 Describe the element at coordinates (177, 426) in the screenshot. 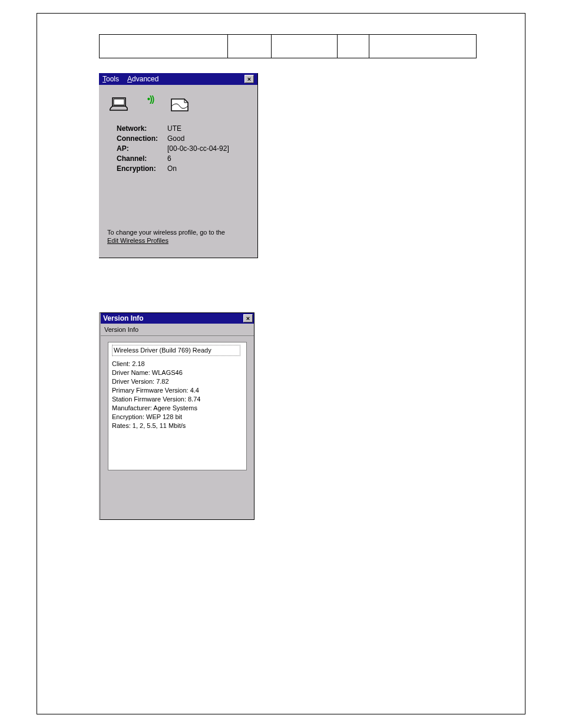

I see `rates-line: Rates: 1, 2, 5.5, 11 Mbit/s` at that location.